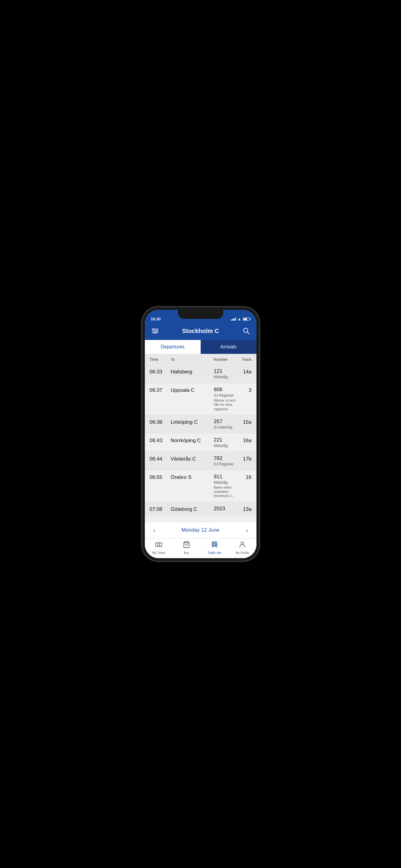 The image size is (401, 868). What do you see at coordinates (226, 390) in the screenshot?
I see `dep-number: 806` at bounding box center [226, 390].